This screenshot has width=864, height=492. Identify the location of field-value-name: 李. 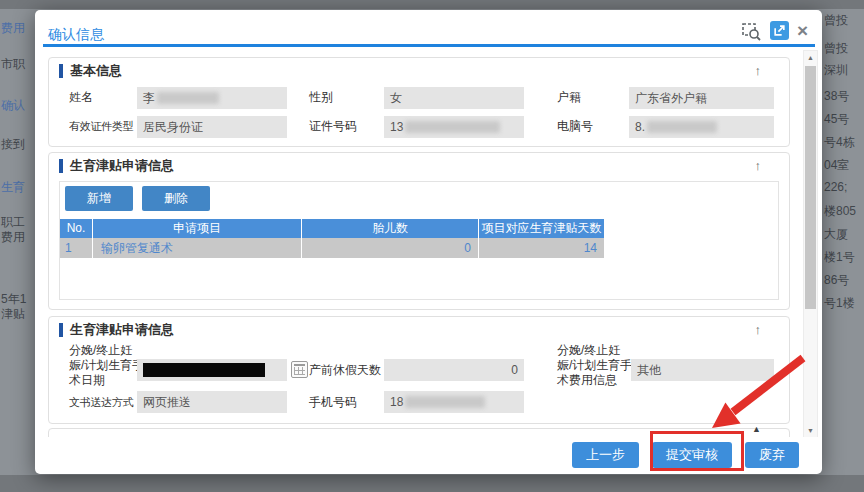
(212, 98).